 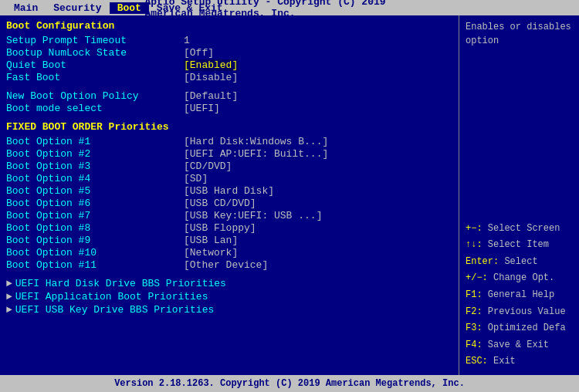 What do you see at coordinates (519, 296) in the screenshot?
I see `key-f1: F1: General Help` at bounding box center [519, 296].